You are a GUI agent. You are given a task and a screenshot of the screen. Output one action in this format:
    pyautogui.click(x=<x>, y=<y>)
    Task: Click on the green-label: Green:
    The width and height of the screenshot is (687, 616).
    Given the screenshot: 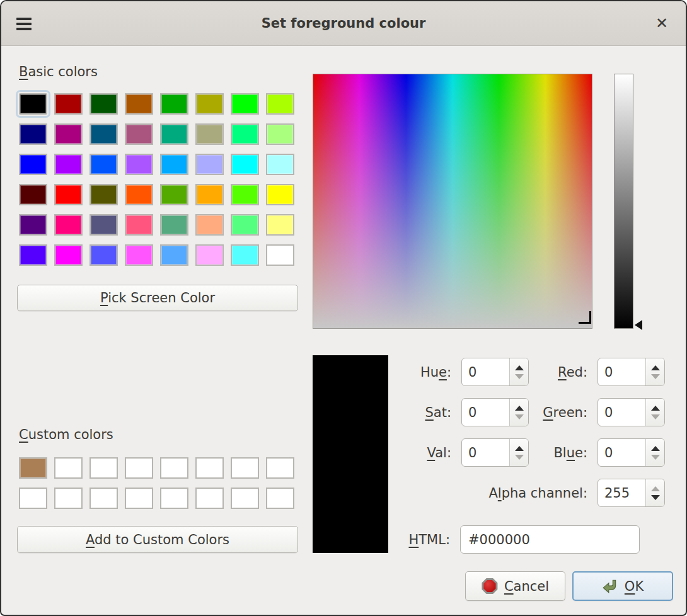 What is the action you would take?
    pyautogui.click(x=543, y=413)
    